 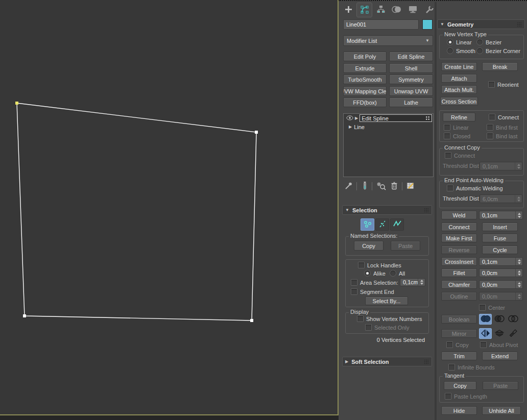 I want to click on extend-button: Extend, so click(x=500, y=356).